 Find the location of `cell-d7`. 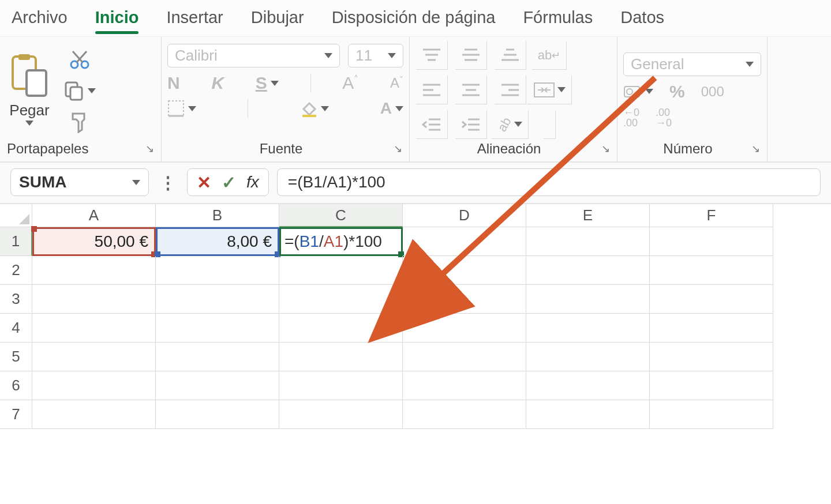

cell-d7 is located at coordinates (465, 415).